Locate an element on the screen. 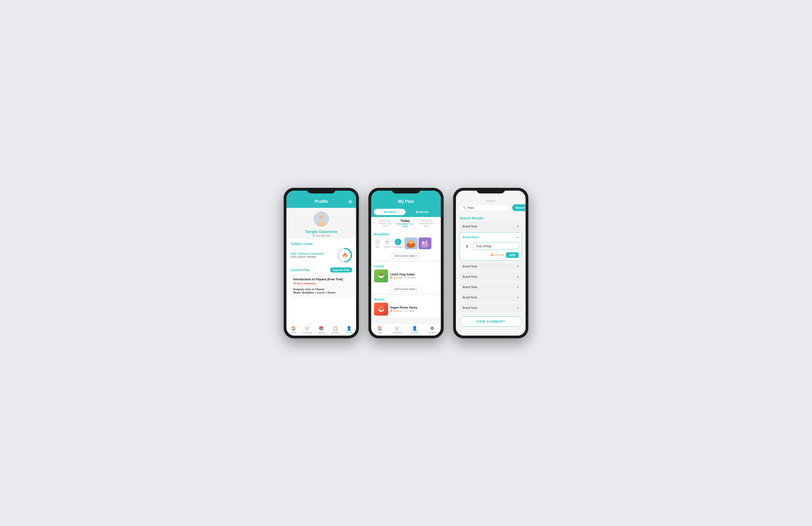 The height and width of the screenshot is (526, 812). result-item-4: Brazil Nuts + is located at coordinates (491, 277).